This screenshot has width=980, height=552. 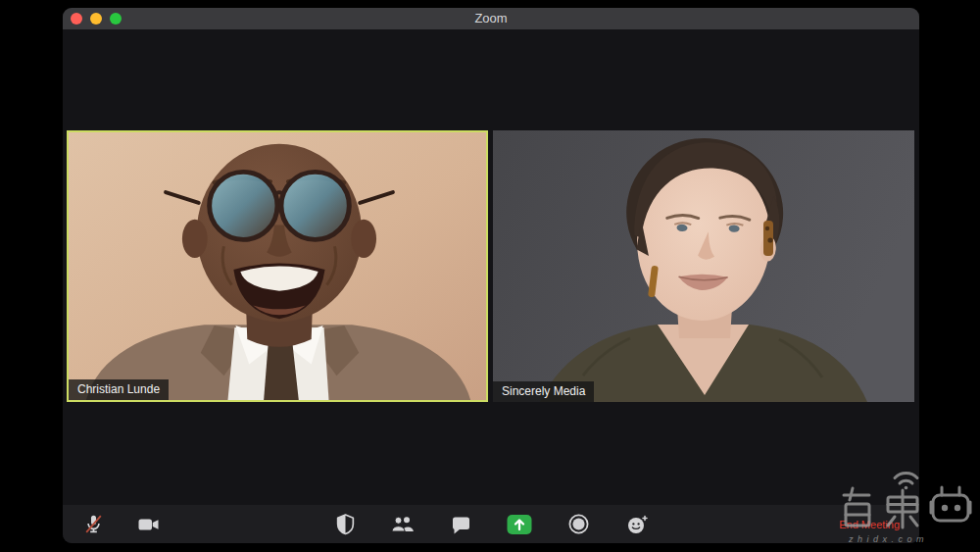 What do you see at coordinates (94, 524) in the screenshot?
I see `microphone-muted-icon` at bounding box center [94, 524].